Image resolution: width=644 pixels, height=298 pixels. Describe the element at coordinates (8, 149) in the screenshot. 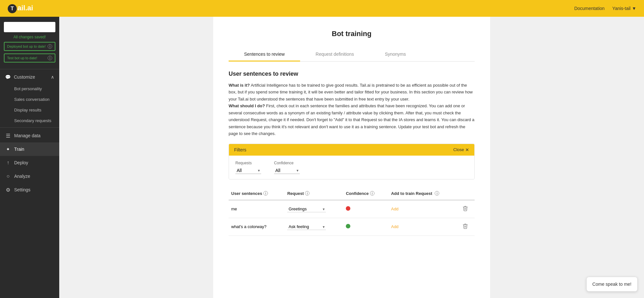

I see `train-icon: ✦` at that location.